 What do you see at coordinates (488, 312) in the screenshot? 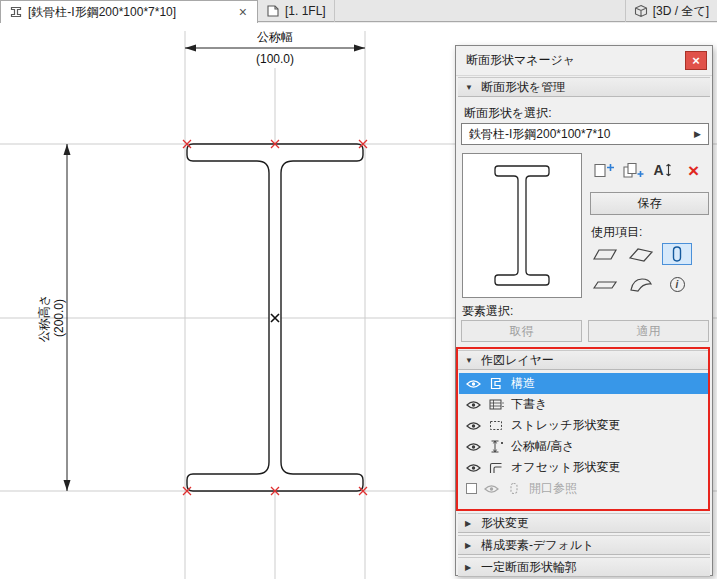
I see `element-selection-label: 要素選択:` at bounding box center [488, 312].